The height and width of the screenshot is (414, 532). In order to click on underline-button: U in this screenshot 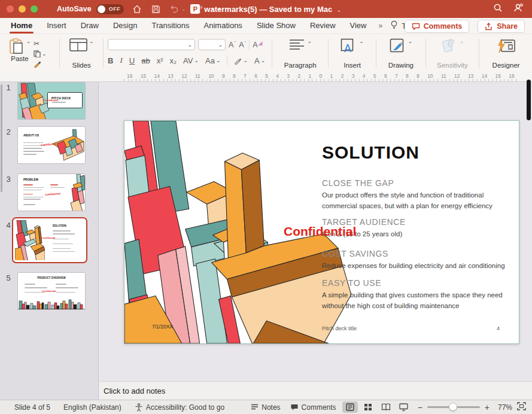, I will do `click(132, 61)`.